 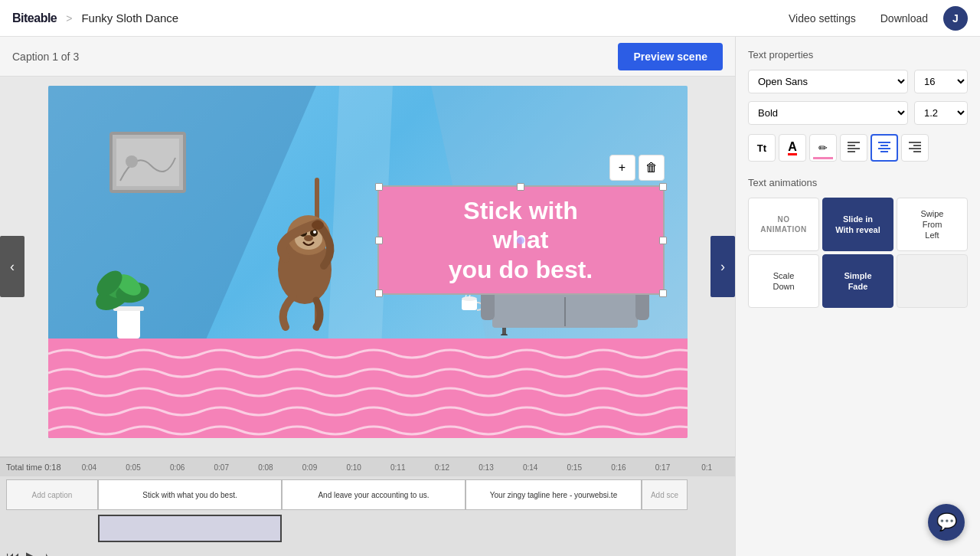 I want to click on text-color-button: A, so click(x=792, y=148).